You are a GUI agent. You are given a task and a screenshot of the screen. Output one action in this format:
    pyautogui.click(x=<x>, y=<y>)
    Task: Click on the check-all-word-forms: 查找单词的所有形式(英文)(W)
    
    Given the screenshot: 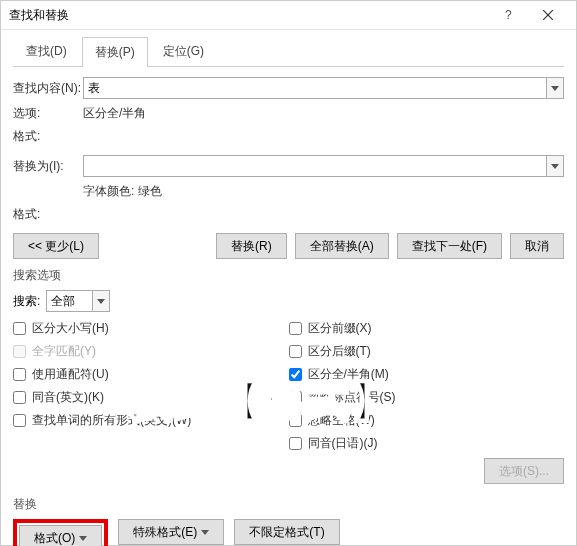 What is the action you would take?
    pyautogui.click(x=151, y=420)
    